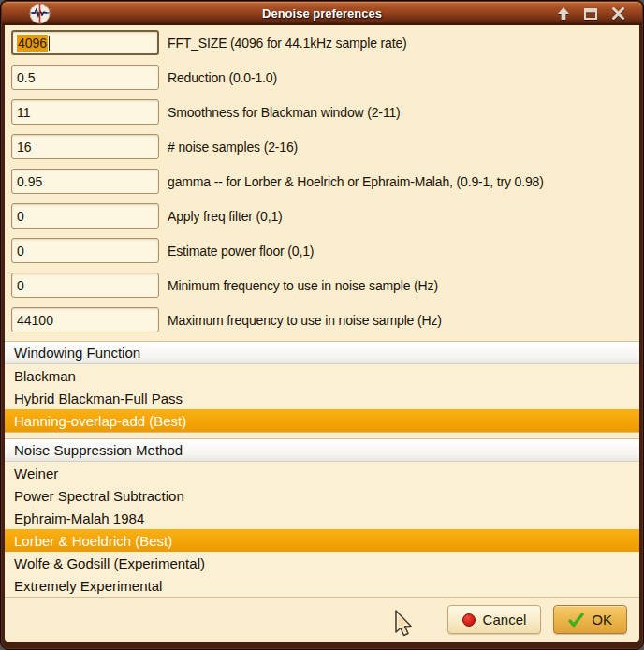 This screenshot has width=644, height=650. I want to click on min-freq-input: 0, so click(85, 285).